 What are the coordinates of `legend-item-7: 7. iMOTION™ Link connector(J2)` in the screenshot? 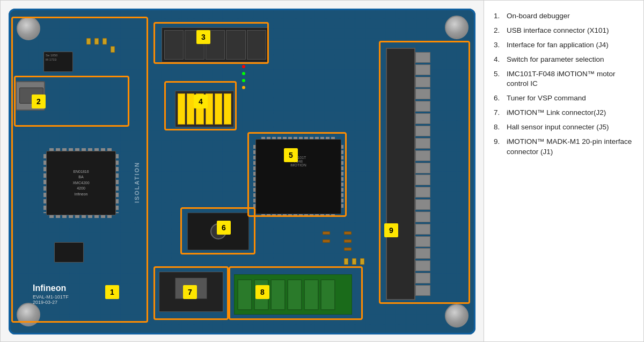 It's located at (565, 113).